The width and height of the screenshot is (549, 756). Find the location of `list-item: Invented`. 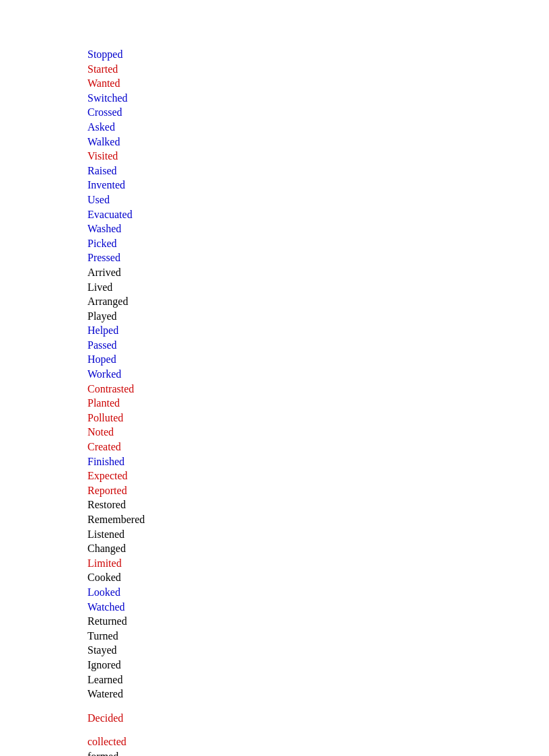

list-item: Invented is located at coordinates (318, 185).